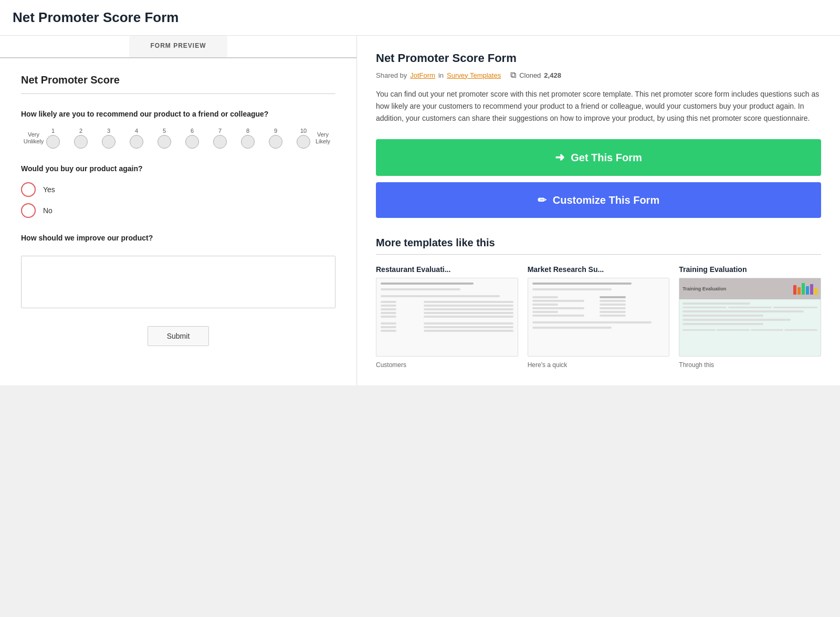 The width and height of the screenshot is (840, 617). Describe the element at coordinates (178, 211) in the screenshot. I see `radio-item-no: No` at that location.